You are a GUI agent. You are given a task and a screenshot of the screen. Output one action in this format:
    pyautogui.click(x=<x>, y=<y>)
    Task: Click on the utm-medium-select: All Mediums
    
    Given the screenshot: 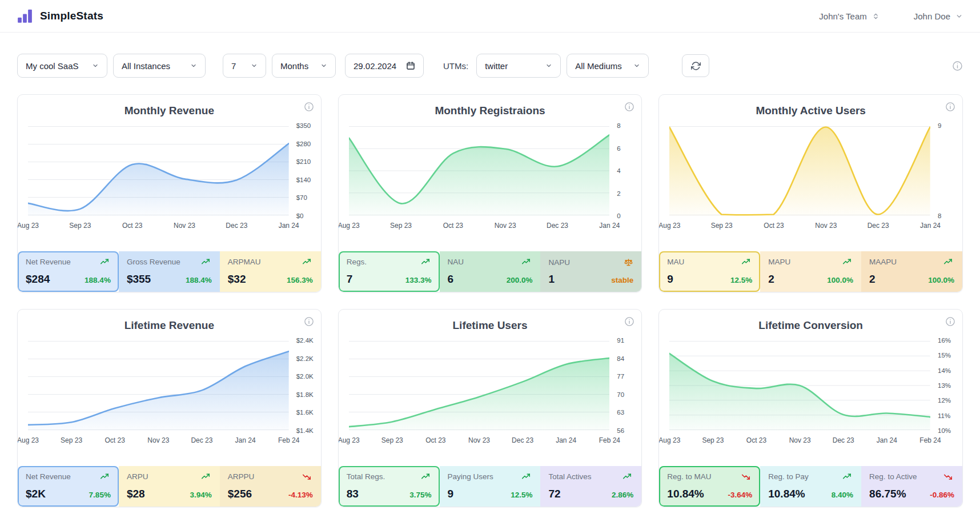 What is the action you would take?
    pyautogui.click(x=608, y=66)
    